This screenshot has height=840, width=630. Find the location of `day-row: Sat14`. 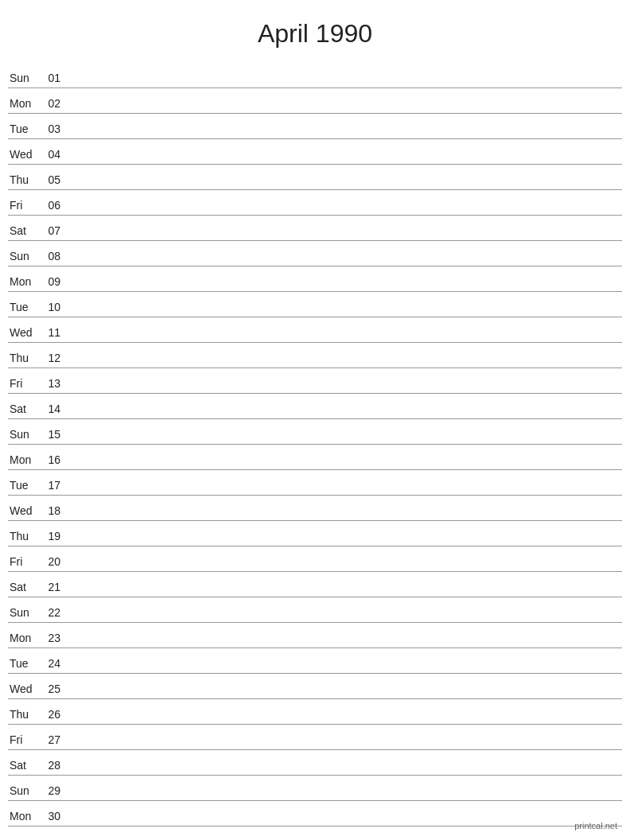

day-row: Sat14 is located at coordinates (315, 406).